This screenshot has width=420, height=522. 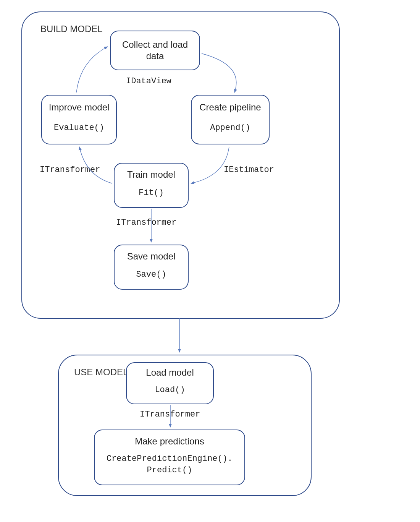 I want to click on build-model-label: BUILD MODEL, so click(x=72, y=29).